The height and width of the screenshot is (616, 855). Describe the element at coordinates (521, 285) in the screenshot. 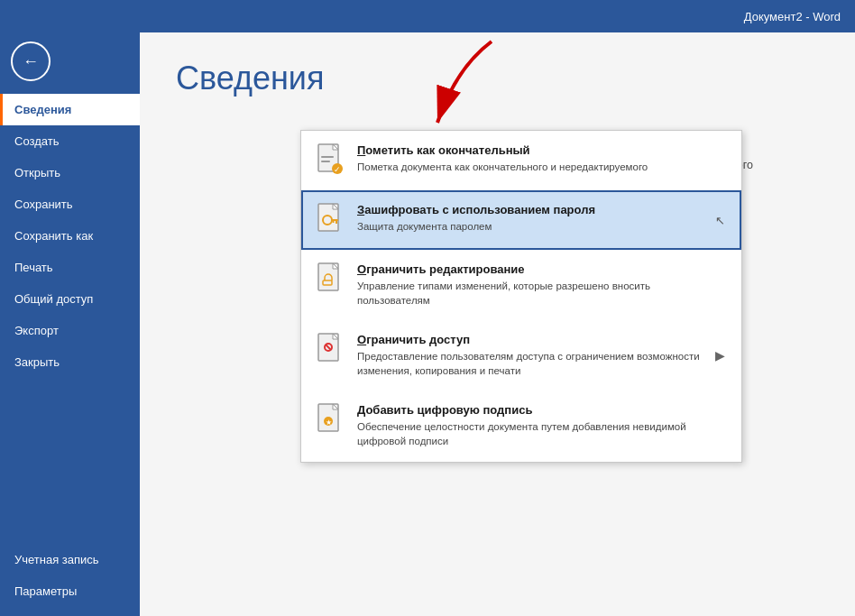

I see `dropdown-item-restrict-edit: Ограничить редактирование Управление тип…` at that location.